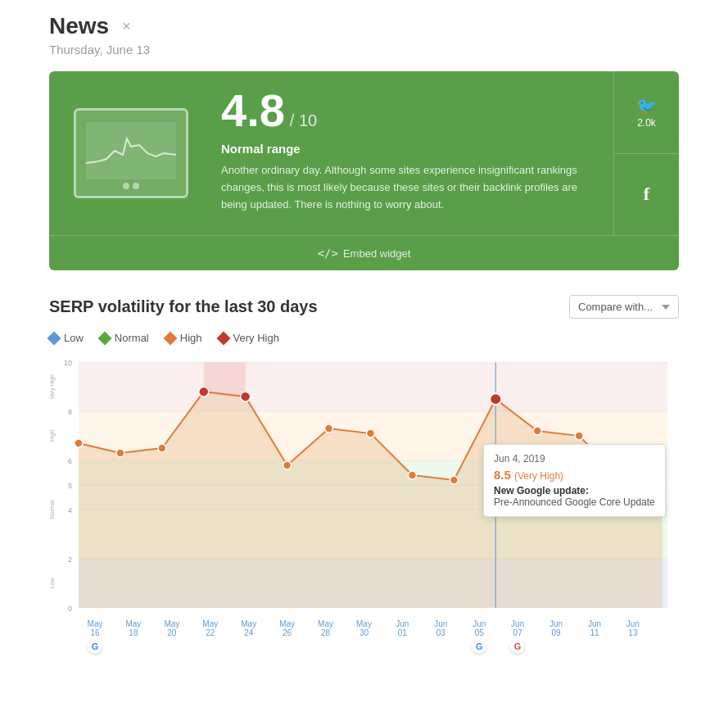 The width and height of the screenshot is (728, 716). I want to click on card-content: 4.8 / 10 Normal range Another ordinary d…, so click(413, 153).